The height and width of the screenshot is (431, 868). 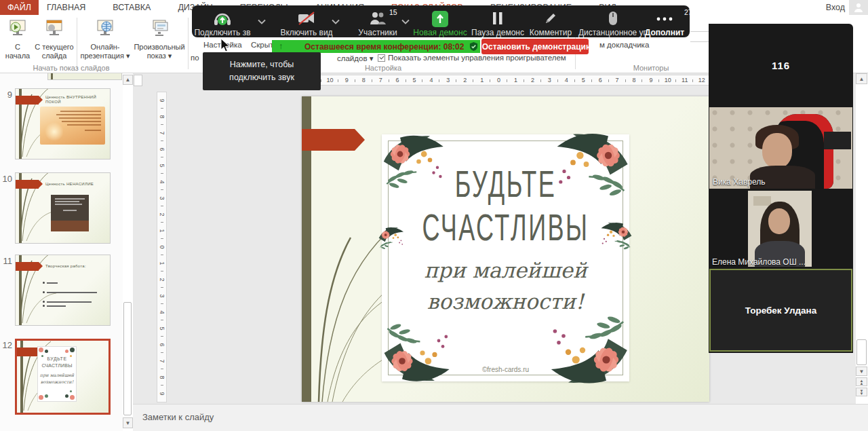 I want to click on hruler-mark: 6, so click(x=397, y=80).